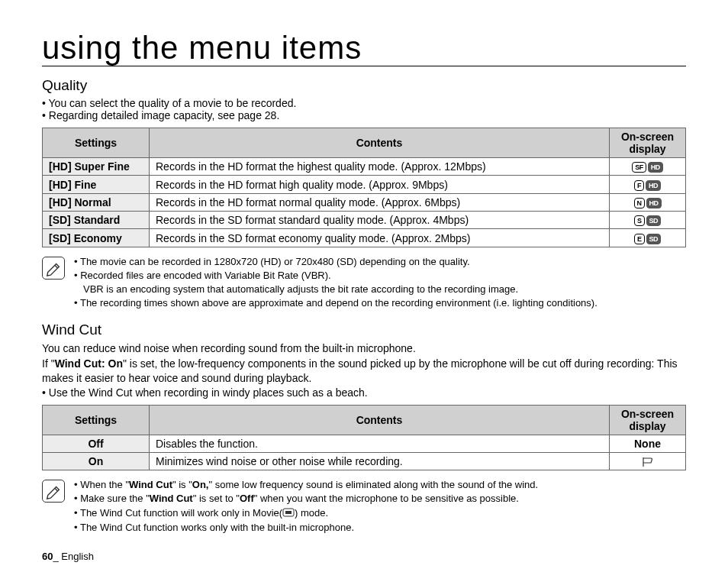  Describe the element at coordinates (96, 461) in the screenshot. I see `cell-setting: On` at that location.